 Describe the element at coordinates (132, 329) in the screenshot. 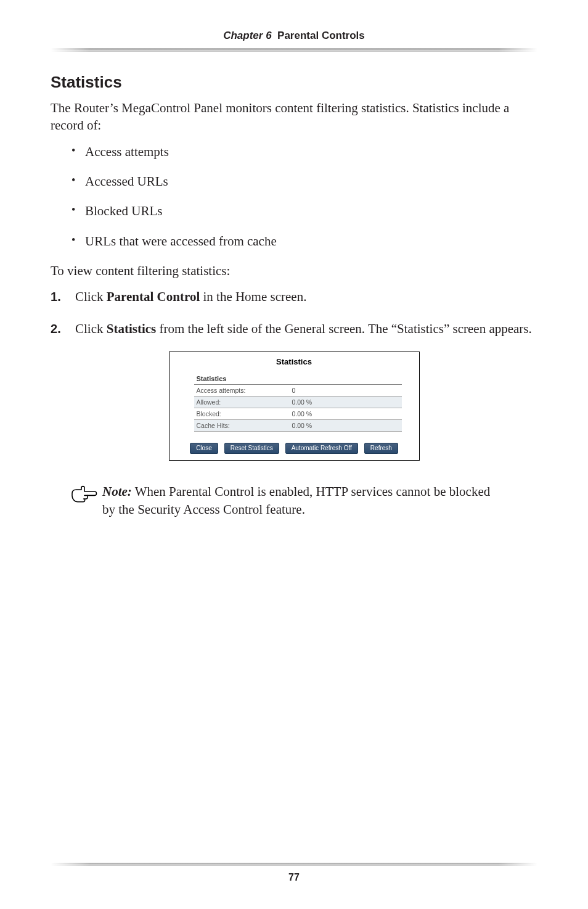

I see `step-text-bold: Statistics` at that location.